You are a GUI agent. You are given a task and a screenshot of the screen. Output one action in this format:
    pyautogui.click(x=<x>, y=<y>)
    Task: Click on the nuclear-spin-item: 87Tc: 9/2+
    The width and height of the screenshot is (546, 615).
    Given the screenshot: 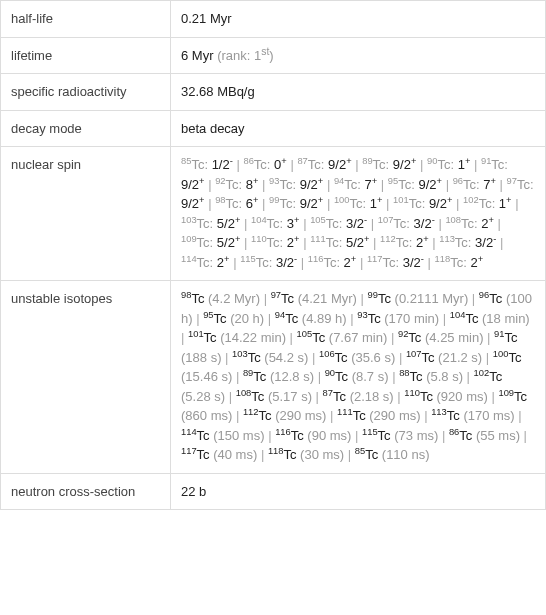 What is the action you would take?
    pyautogui.click(x=324, y=164)
    